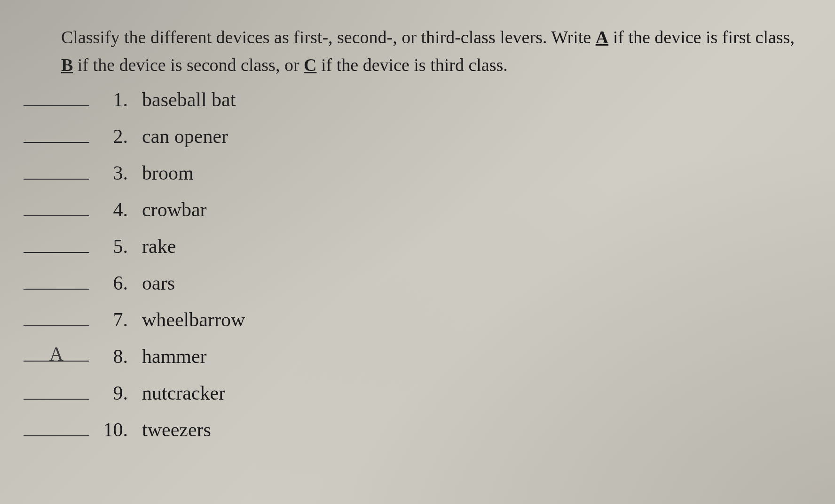  Describe the element at coordinates (410, 283) in the screenshot. I see `list-item: 6. oars` at that location.